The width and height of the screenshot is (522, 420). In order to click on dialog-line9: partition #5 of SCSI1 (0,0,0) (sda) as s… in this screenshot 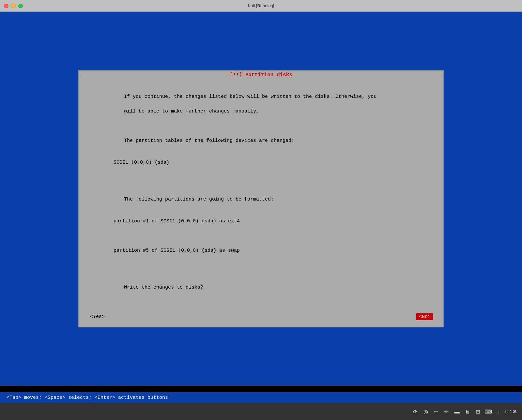, I will do `click(261, 251)`.